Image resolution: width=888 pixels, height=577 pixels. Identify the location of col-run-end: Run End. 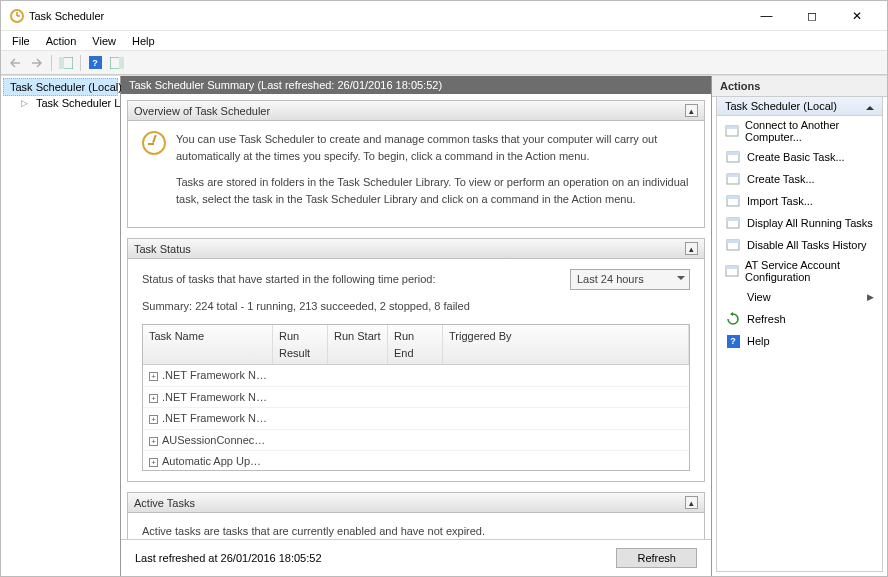
(416, 344).